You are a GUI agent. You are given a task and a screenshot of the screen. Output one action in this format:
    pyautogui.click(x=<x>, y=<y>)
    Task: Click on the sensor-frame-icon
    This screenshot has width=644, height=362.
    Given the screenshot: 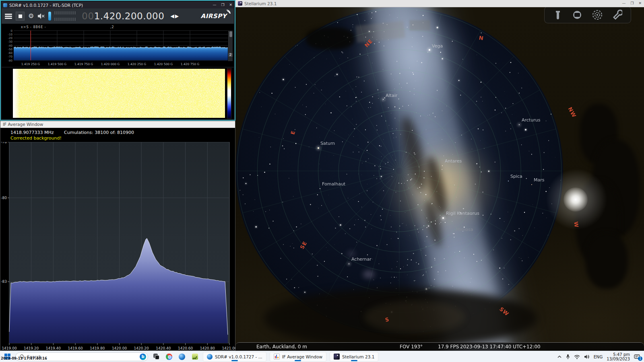 What is the action you would take?
    pyautogui.click(x=577, y=15)
    